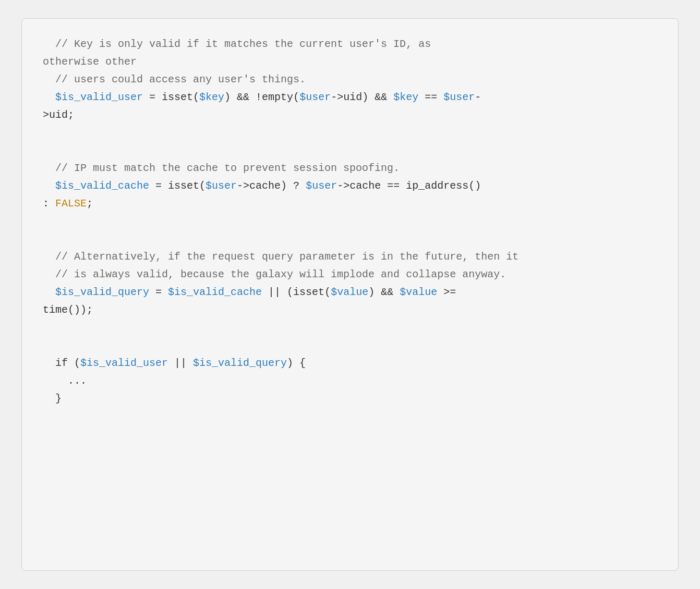 The image size is (700, 589). Describe the element at coordinates (350, 204) in the screenshot. I see `code-line: : FALSE;` at that location.